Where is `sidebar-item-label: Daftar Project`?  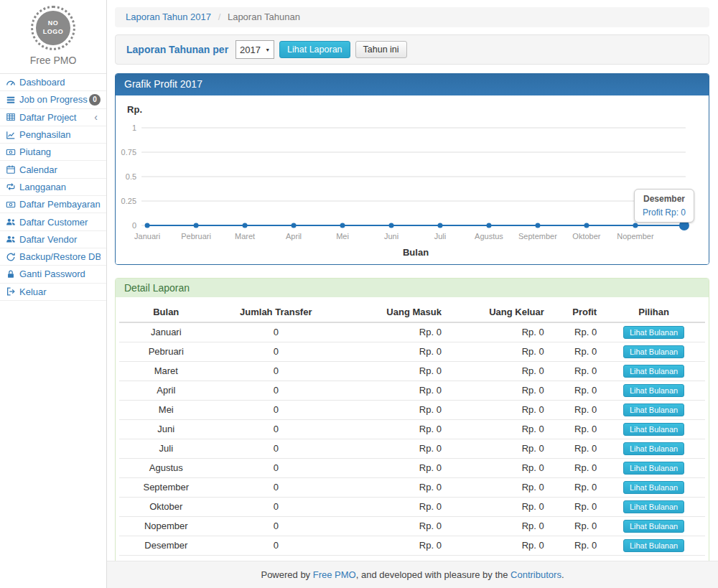 sidebar-item-label: Daftar Project is located at coordinates (57, 118).